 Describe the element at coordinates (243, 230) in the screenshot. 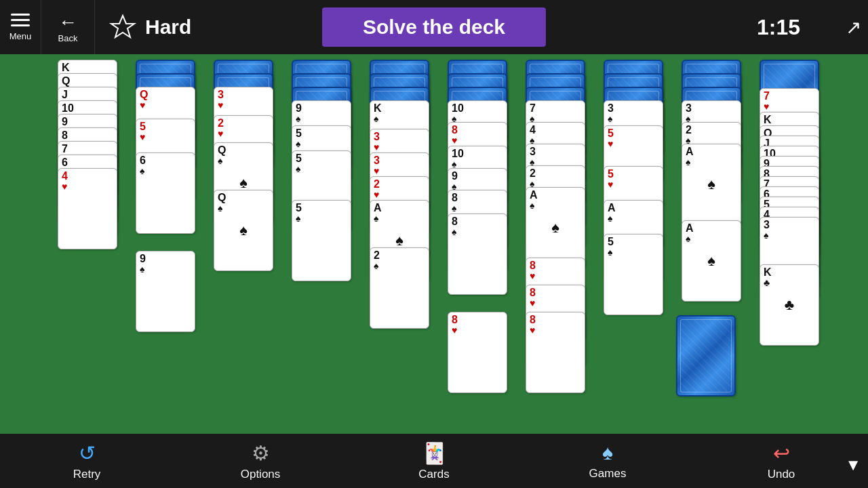

I see `card: Q♠♠` at that location.